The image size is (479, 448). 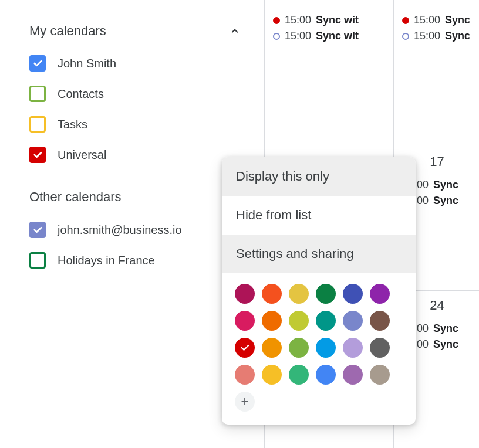 What do you see at coordinates (245, 402) in the screenshot?
I see `add-color-button: +` at bounding box center [245, 402].